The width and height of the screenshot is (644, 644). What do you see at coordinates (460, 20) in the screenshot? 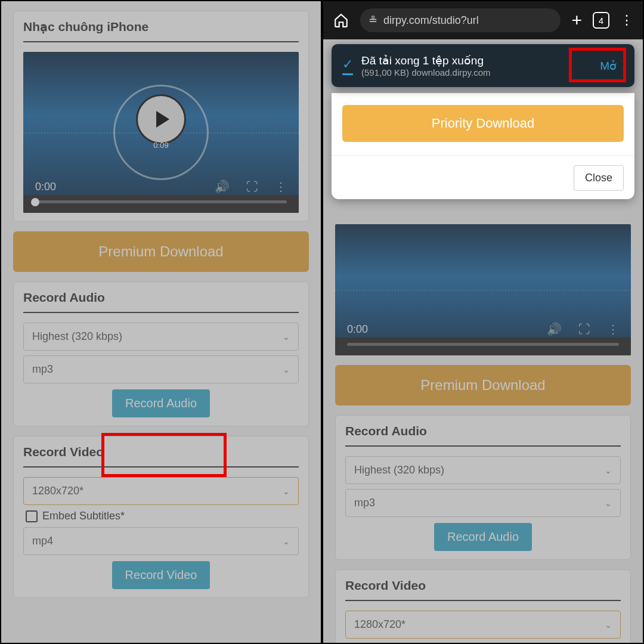
I see `address-bar: ≗dirpy.com/studio?url` at bounding box center [460, 20].